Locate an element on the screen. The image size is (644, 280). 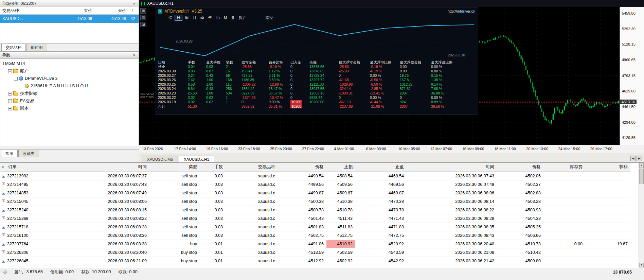
tree-item-4: +技术指标 is located at coordinates (69, 93).